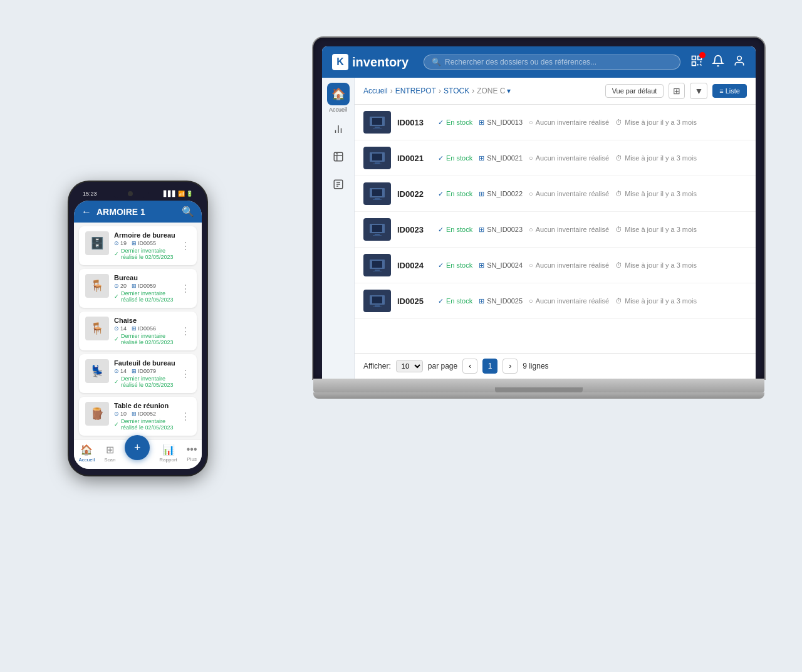  Describe the element at coordinates (338, 157) in the screenshot. I see `tasks-icon` at that location.